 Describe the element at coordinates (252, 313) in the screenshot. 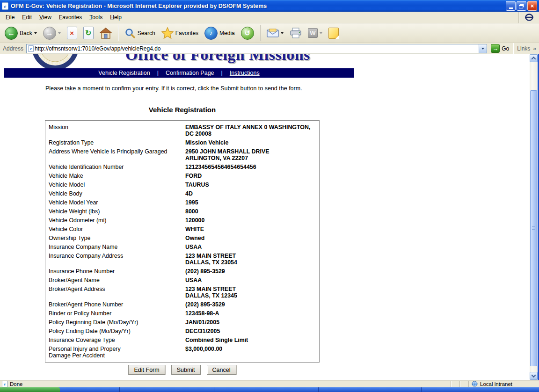

I see `field-value: 123458-98-A` at that location.